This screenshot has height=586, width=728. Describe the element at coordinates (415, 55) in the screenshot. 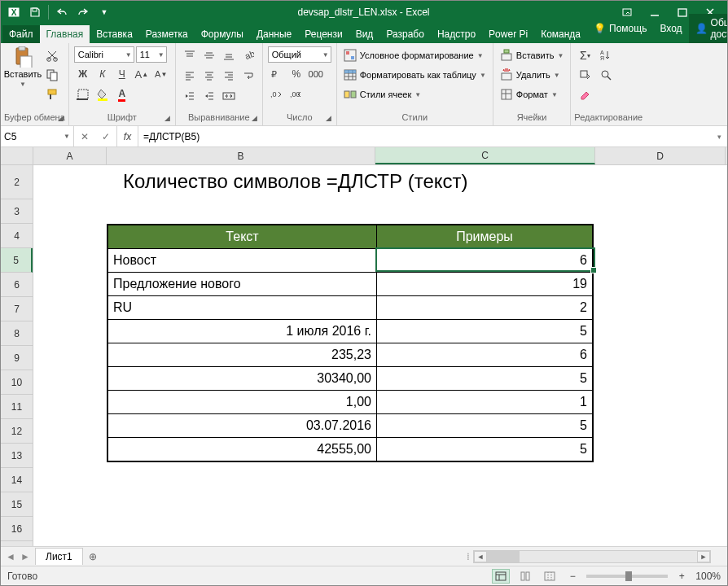

I see `conditional-formatting-button: Условное форматирование▼` at that location.